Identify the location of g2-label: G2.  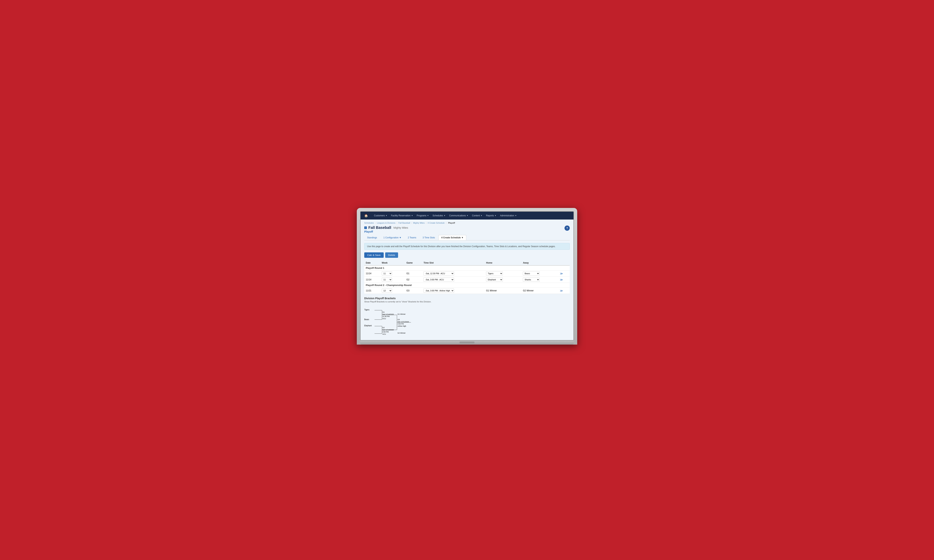
(388, 328).